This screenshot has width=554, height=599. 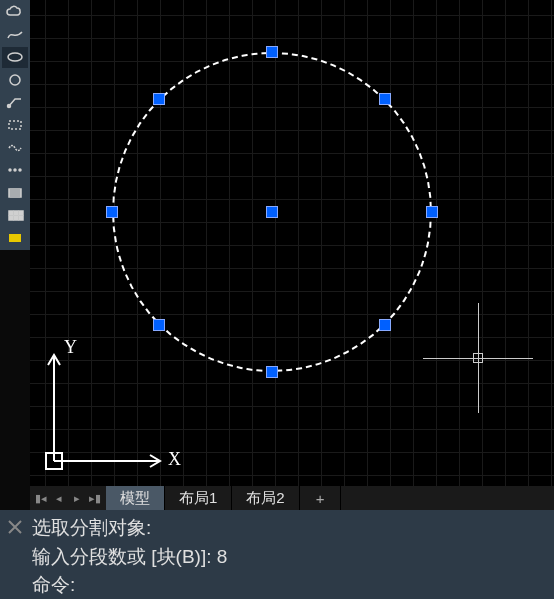 I want to click on command-line-panel: 选取分割对象: 输入分段数或 [块(B)]: 8 命令:, so click(x=277, y=554).